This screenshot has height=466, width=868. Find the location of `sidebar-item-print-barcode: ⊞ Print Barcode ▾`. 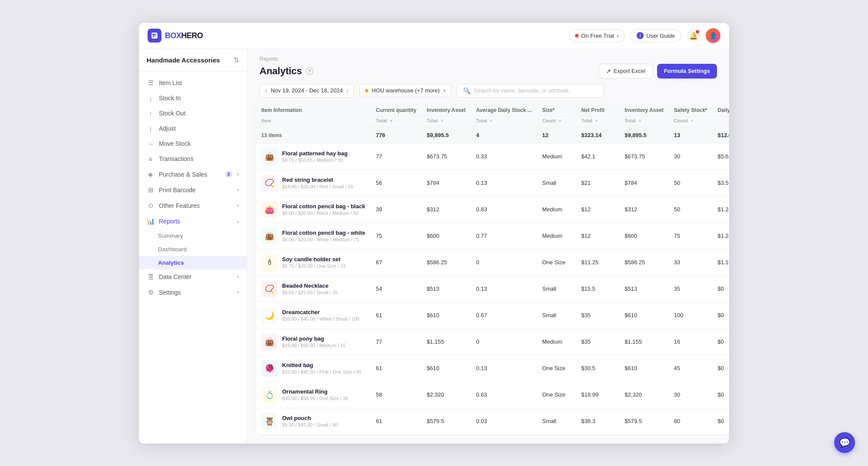

sidebar-item-print-barcode: ⊞ Print Barcode ▾ is located at coordinates (193, 190).